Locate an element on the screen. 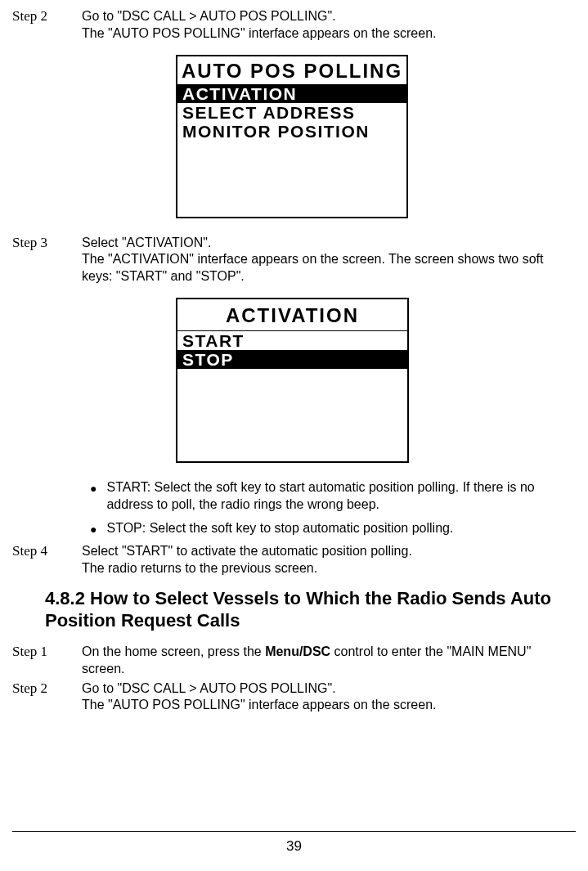 The image size is (588, 871). bullet-list: ● START: Select the soft key to start au… is located at coordinates (333, 508).